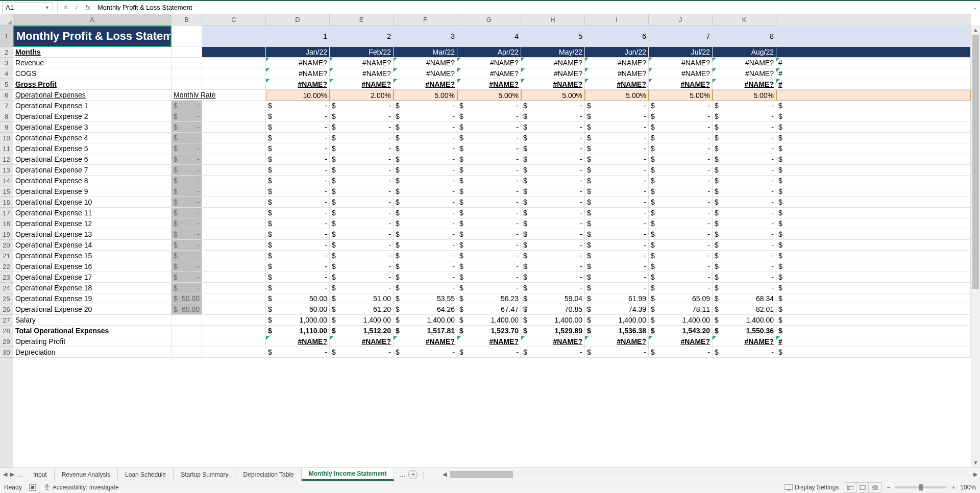 This screenshot has width=980, height=493. Describe the element at coordinates (7, 309) in the screenshot. I see `row-header-26: 26` at that location.